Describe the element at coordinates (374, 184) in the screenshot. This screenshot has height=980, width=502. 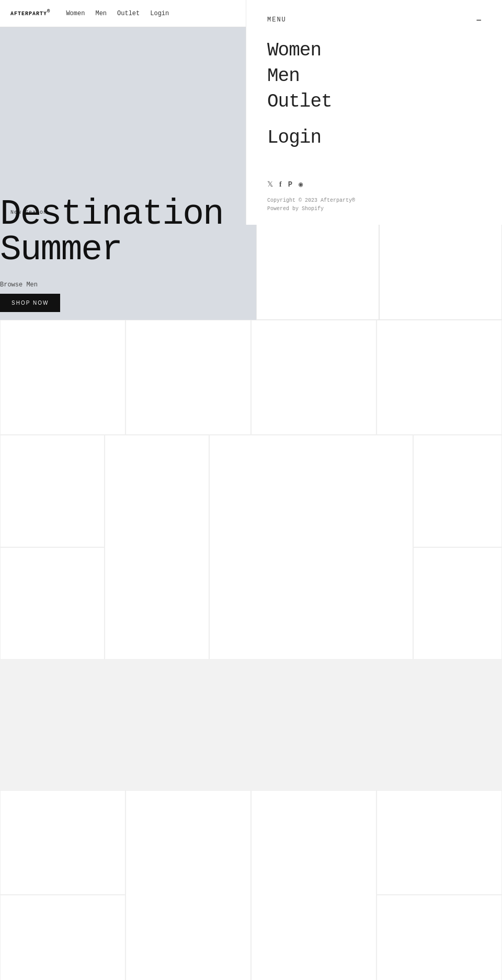
I see `menu-social: 𝕏 f P ◉` at that location.